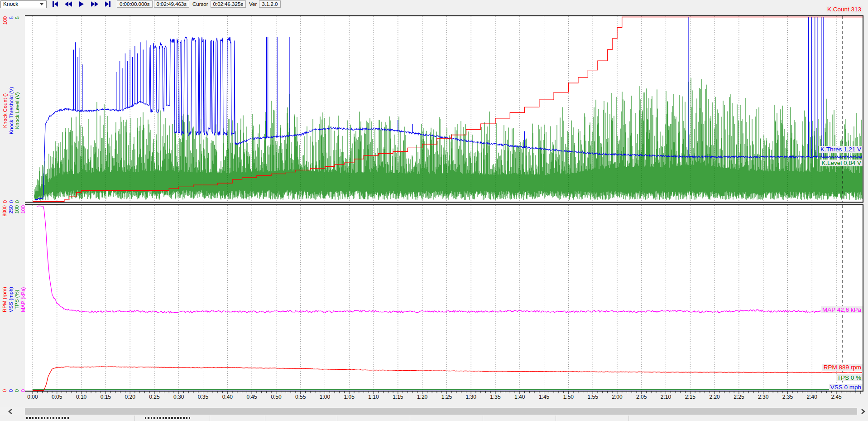 Image resolution: width=868 pixels, height=421 pixels. I want to click on channel-dropdown-value: Knock, so click(11, 4).